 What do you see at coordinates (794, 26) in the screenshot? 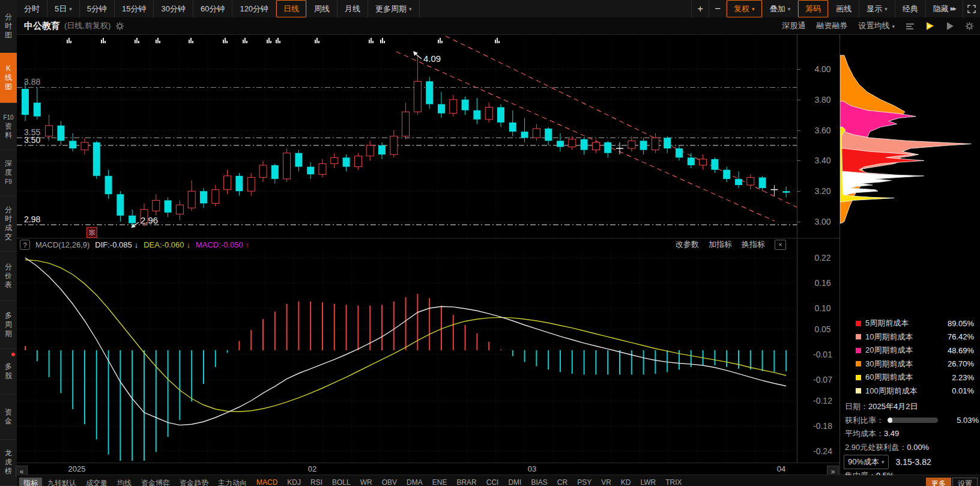
I see `link-shenzhen-connect: 深股通` at bounding box center [794, 26].